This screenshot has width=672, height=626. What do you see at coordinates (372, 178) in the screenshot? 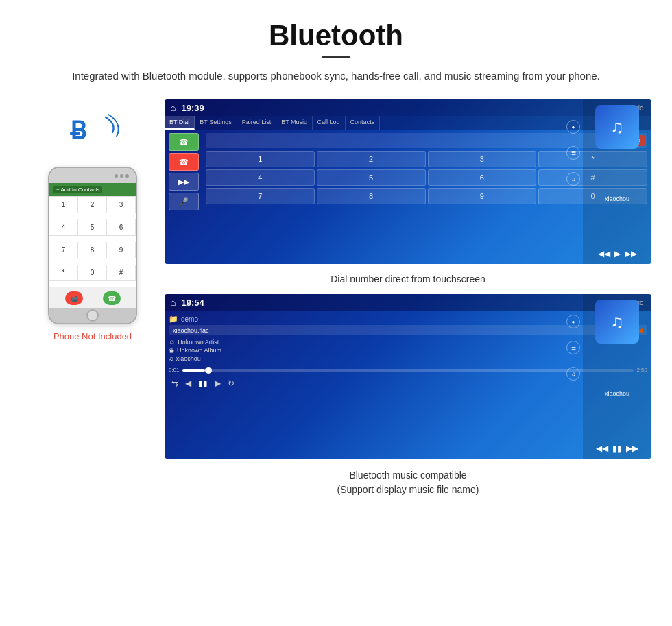
I see `dial-key-5: 5` at bounding box center [372, 178].